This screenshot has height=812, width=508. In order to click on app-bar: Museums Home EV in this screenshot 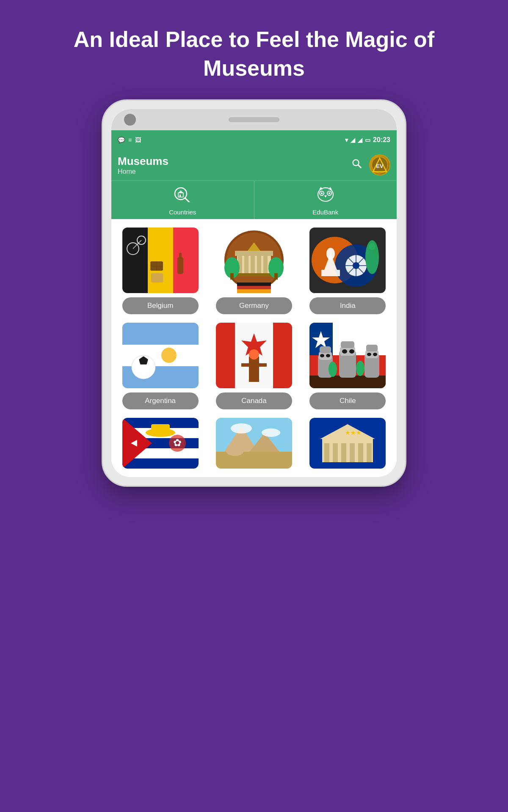, I will do `click(254, 165)`.